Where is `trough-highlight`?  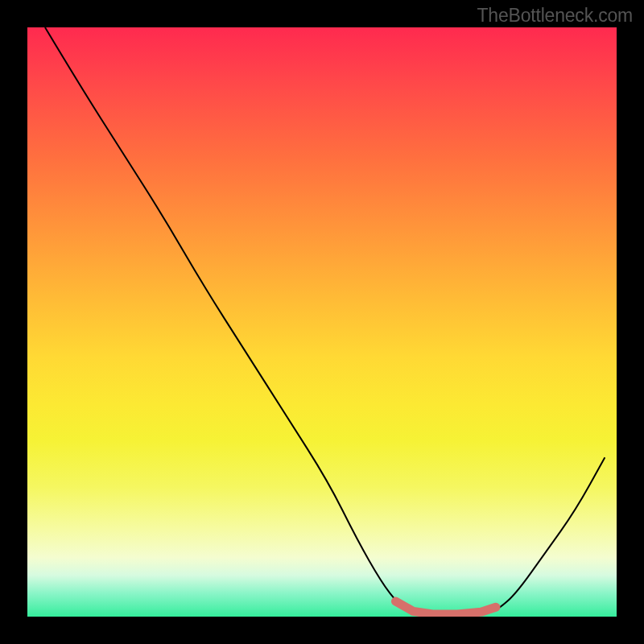 trough-highlight is located at coordinates (446, 608).